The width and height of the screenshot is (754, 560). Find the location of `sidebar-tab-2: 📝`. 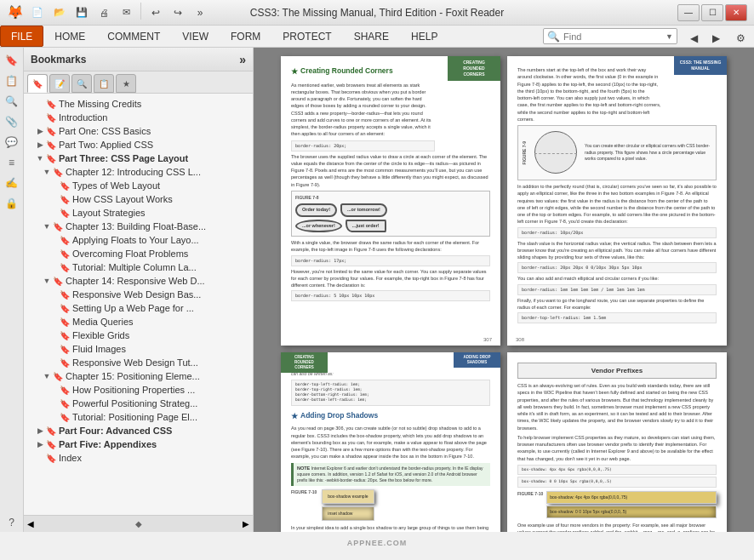

sidebar-tab-2: 📝 is located at coordinates (60, 83).